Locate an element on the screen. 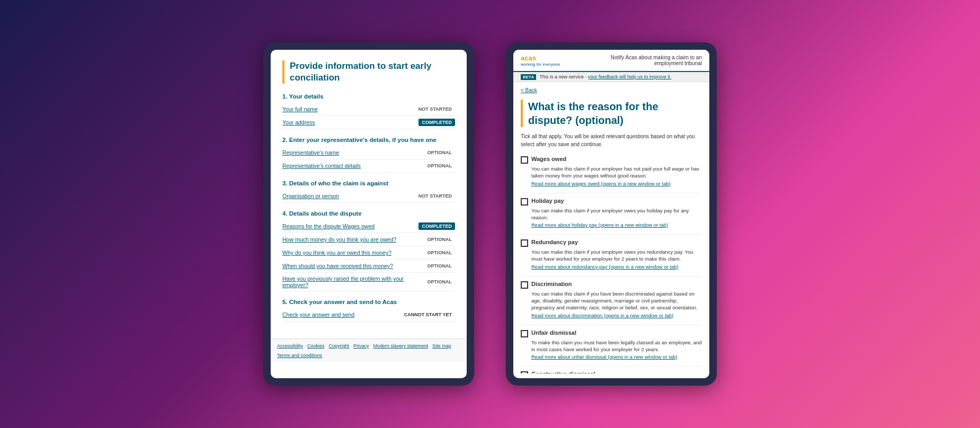  checkbox-input-constructive is located at coordinates (524, 372).